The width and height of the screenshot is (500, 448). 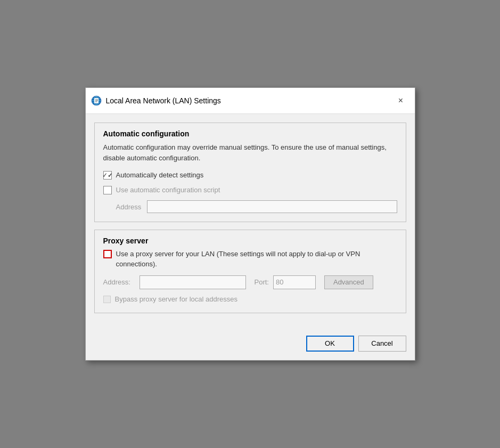 What do you see at coordinates (349, 282) in the screenshot?
I see `advanced-button: Advanced` at bounding box center [349, 282].